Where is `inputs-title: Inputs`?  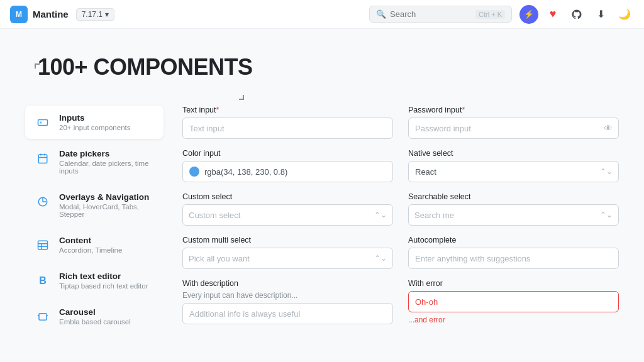 inputs-title: Inputs is located at coordinates (94, 118).